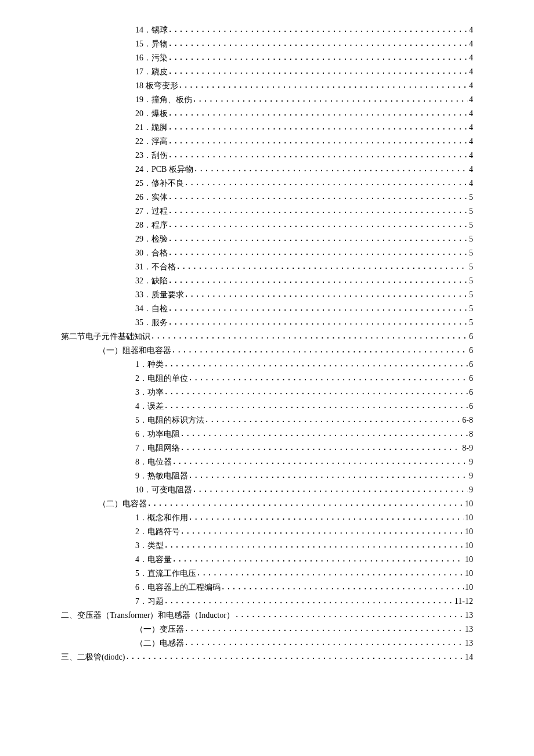 Image resolution: width=534 pixels, height=756 pixels. What do you see at coordinates (267, 365) in the screenshot?
I see `toc-entry: 1．种类6` at bounding box center [267, 365].